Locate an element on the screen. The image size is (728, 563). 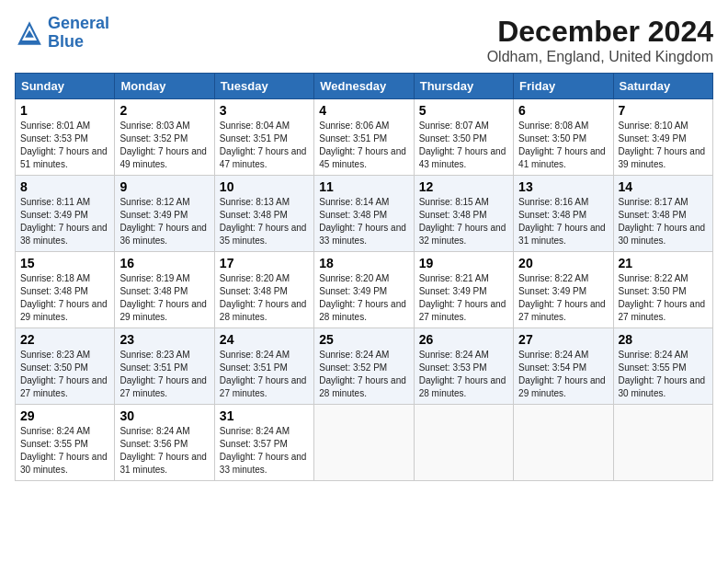
day-number: 22 is located at coordinates (64, 339).